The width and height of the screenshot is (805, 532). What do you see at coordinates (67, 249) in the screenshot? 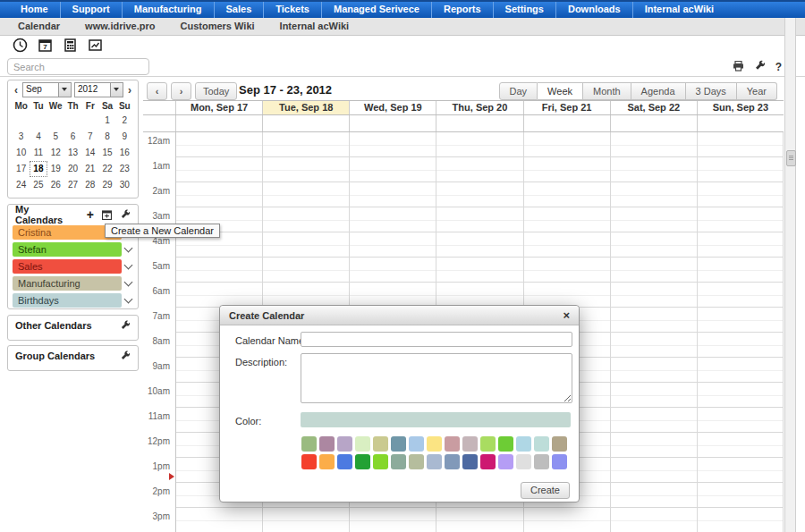
I see `calendar-color-bar: Stefan` at bounding box center [67, 249].